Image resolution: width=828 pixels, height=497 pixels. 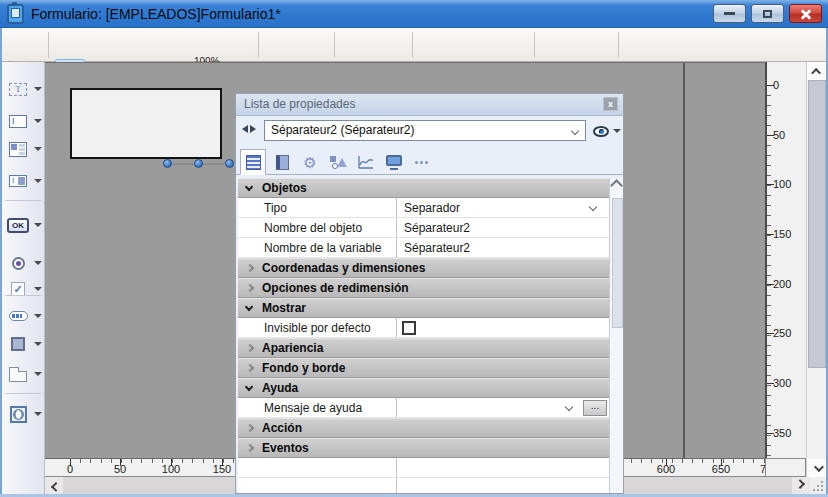 I want to click on list-box-icon, so click(x=18, y=150).